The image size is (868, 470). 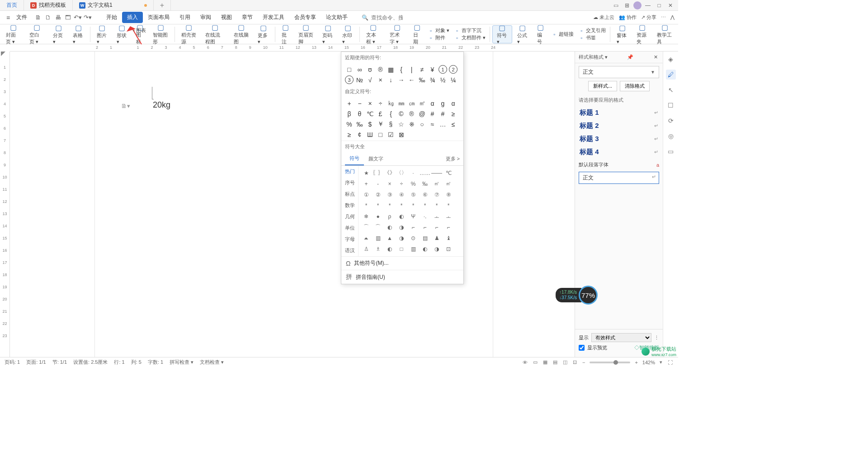 I want to click on recent-symbol: ‰, so click(x=422, y=80).